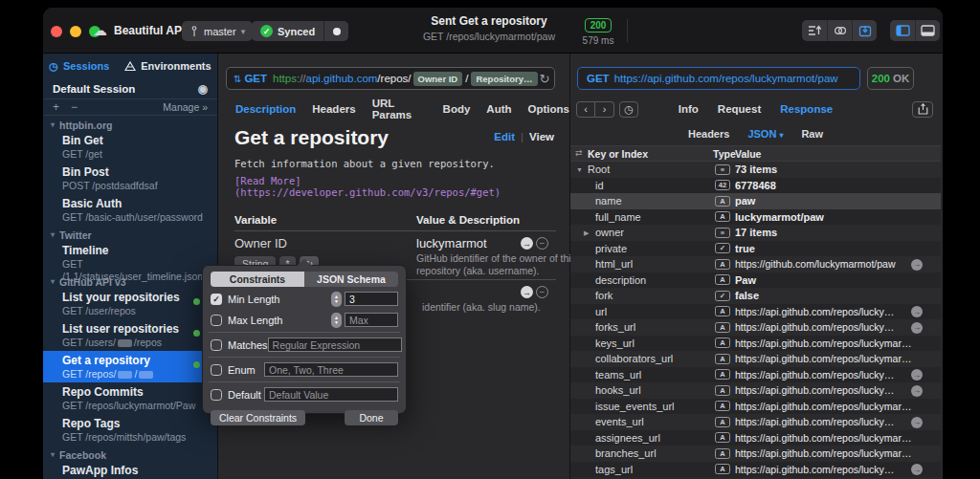 The width and height of the screenshot is (980, 479). I want to click on sidebar-group-header: ▾Facebook, so click(130, 453).